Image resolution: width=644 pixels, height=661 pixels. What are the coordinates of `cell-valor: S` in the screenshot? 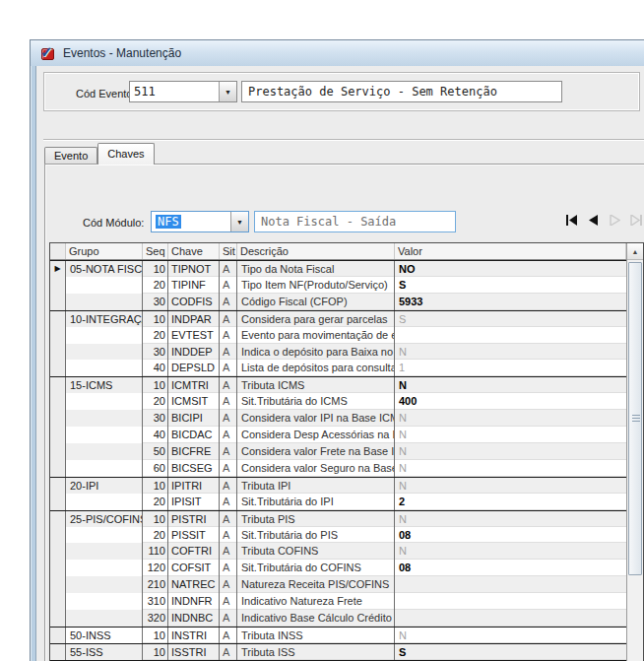 It's located at (510, 286).